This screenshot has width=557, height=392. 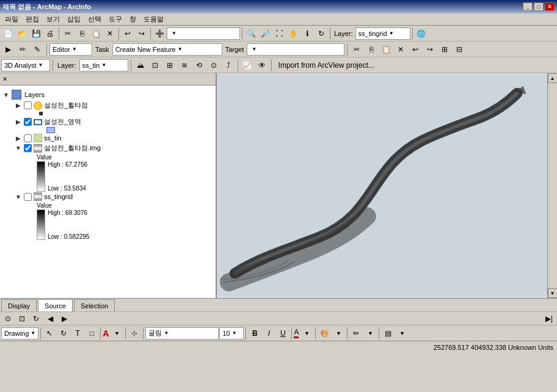 What do you see at coordinates (154, 20) in the screenshot?
I see `menu-help: 도움말` at bounding box center [154, 20].